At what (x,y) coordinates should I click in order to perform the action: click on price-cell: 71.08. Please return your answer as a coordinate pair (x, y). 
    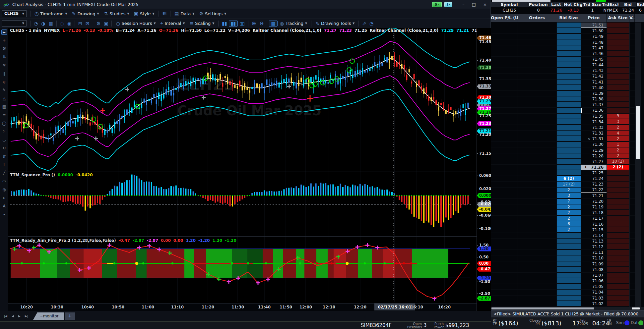
    Looking at the image, I should click on (594, 270).